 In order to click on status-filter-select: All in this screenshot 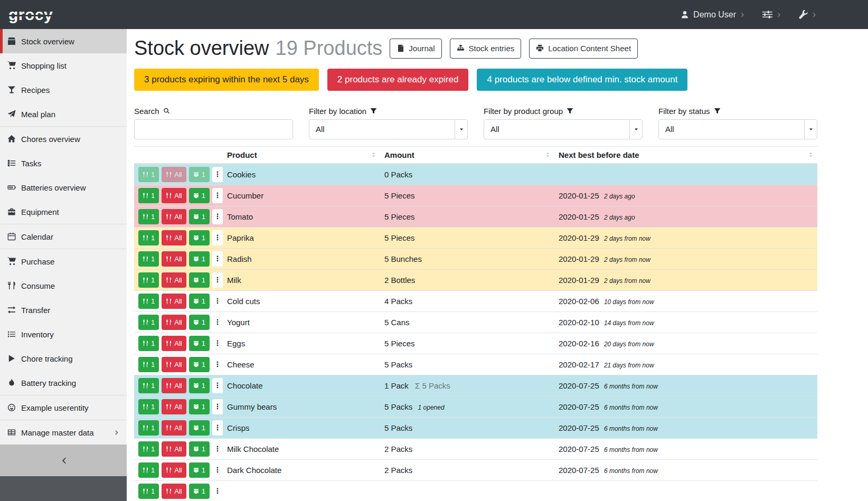, I will do `click(738, 129)`.